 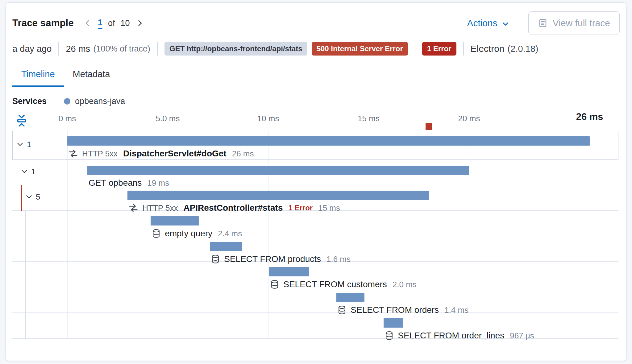 I want to click on accordion-toggle-button: 5, so click(x=33, y=197).